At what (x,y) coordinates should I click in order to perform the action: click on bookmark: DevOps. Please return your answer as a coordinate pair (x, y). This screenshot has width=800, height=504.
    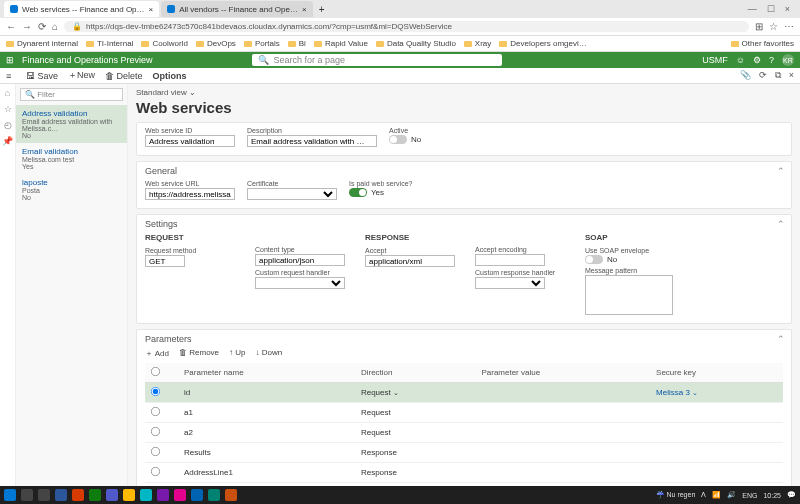
    Looking at the image, I should click on (216, 44).